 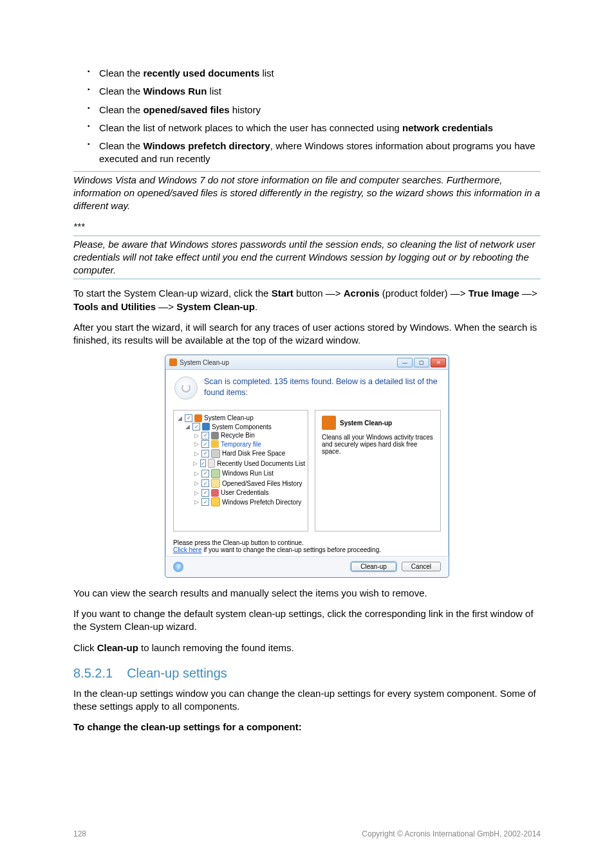 What do you see at coordinates (319, 293) in the screenshot?
I see `txt: button —>` at bounding box center [319, 293].